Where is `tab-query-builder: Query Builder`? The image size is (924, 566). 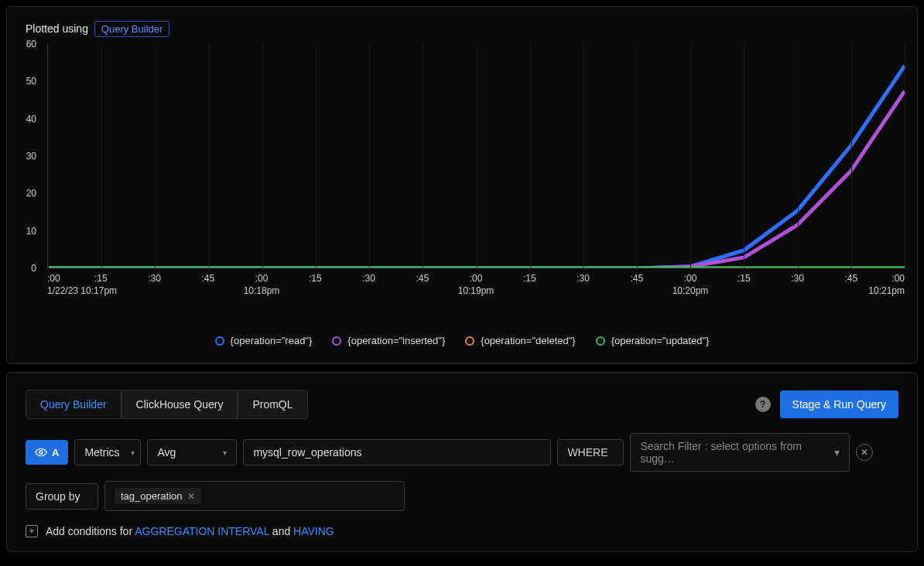
tab-query-builder: Query Builder is located at coordinates (74, 404).